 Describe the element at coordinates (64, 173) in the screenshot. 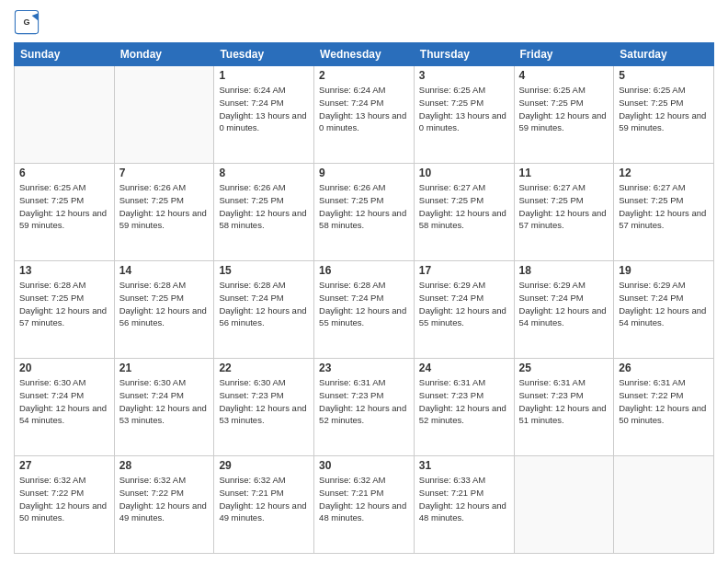

I see `day-number: 6` at that location.